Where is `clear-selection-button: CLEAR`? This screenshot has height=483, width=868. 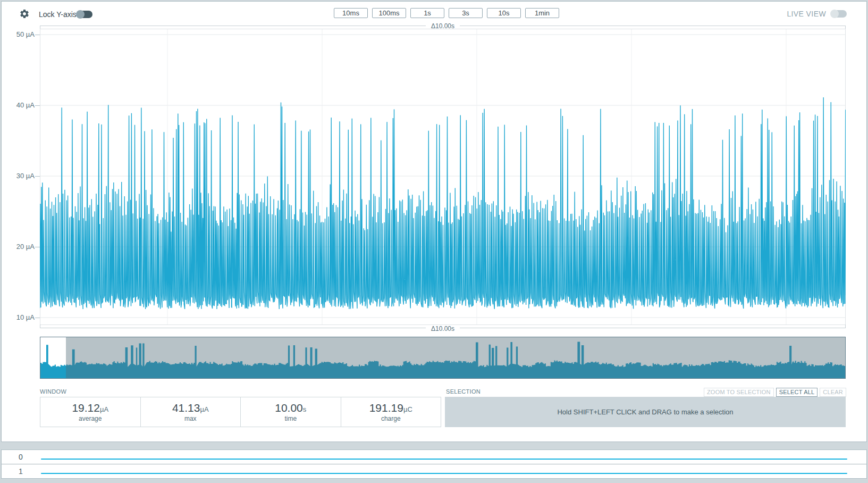 clear-selection-button: CLEAR is located at coordinates (833, 393).